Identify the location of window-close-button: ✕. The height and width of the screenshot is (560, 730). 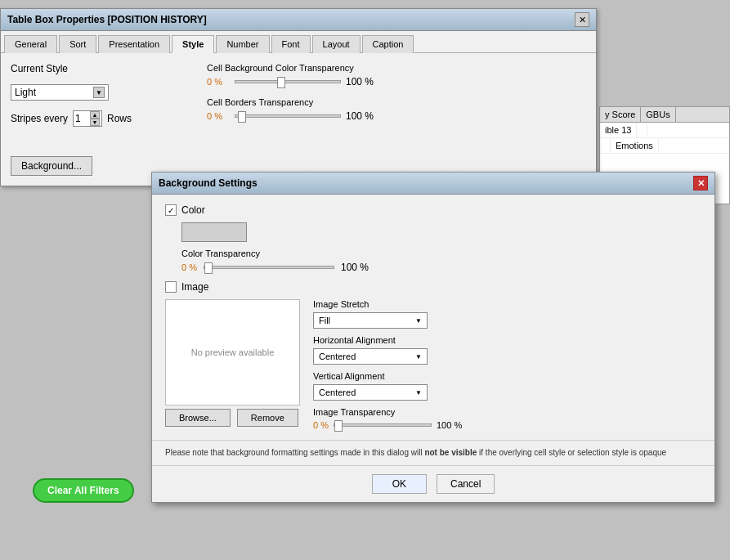
(582, 20).